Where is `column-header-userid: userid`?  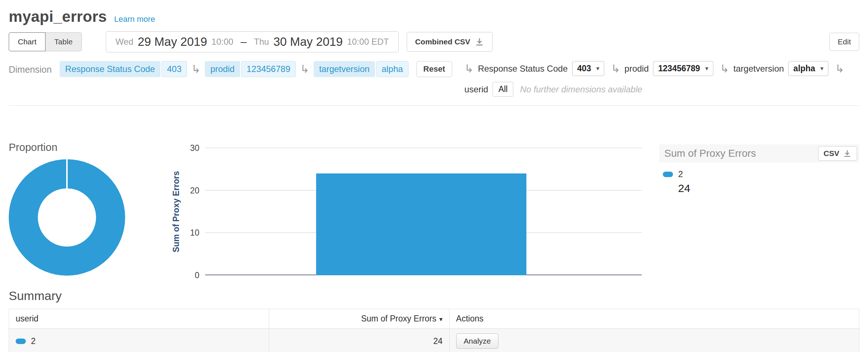
column-header-userid: userid is located at coordinates (139, 319).